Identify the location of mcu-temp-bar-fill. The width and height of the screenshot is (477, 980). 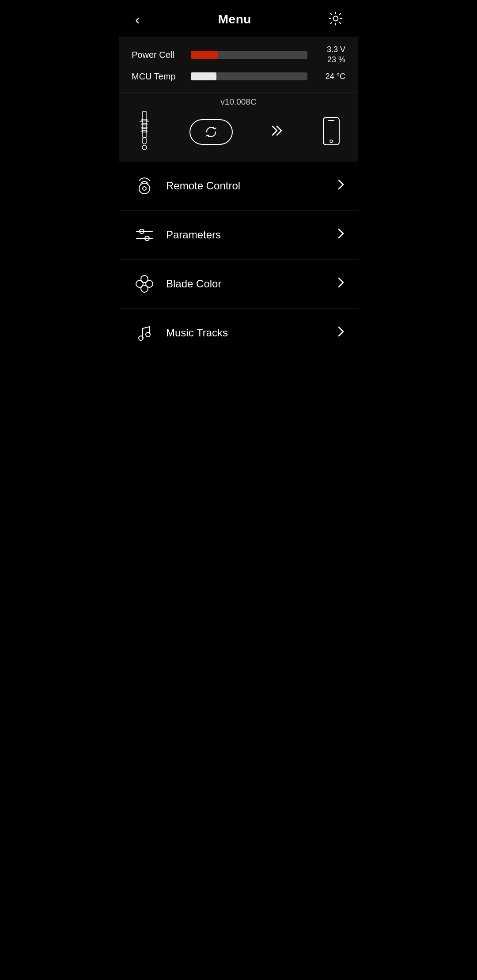
(204, 76).